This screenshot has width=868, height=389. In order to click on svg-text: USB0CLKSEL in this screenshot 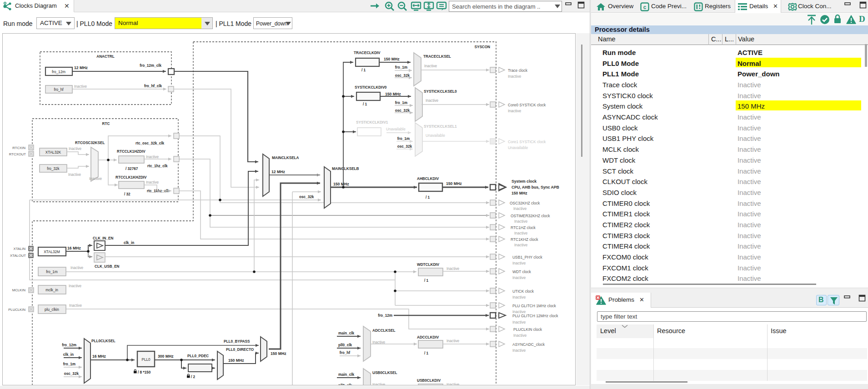, I will do `click(385, 373)`.